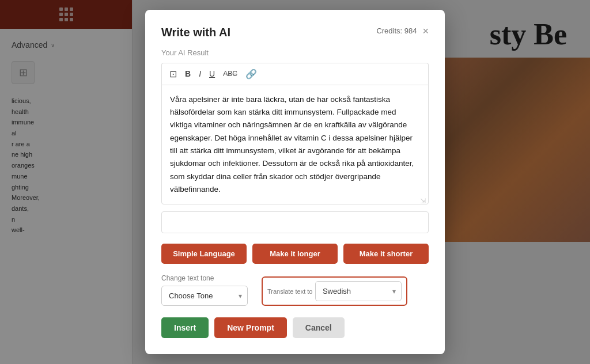 The width and height of the screenshot is (590, 364). What do you see at coordinates (204, 253) in the screenshot?
I see `simple-language-button: Simple Language` at bounding box center [204, 253].